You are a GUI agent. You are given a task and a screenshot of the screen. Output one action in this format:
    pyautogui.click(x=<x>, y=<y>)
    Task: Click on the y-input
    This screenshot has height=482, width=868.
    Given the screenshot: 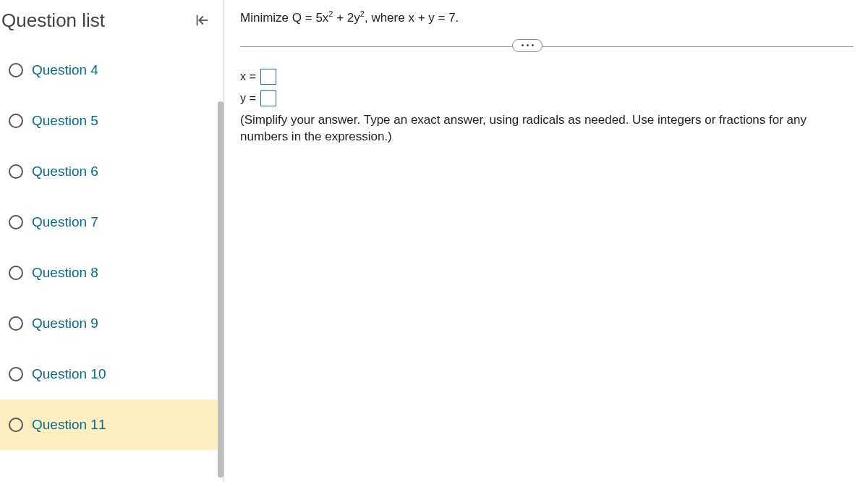 What is the action you would take?
    pyautogui.click(x=268, y=98)
    